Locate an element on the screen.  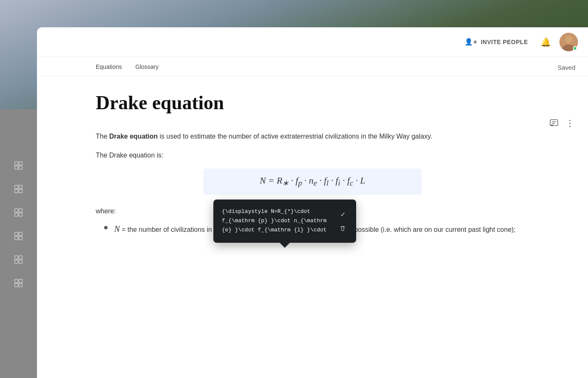
page-title: Drake equation is located at coordinates (312, 102).